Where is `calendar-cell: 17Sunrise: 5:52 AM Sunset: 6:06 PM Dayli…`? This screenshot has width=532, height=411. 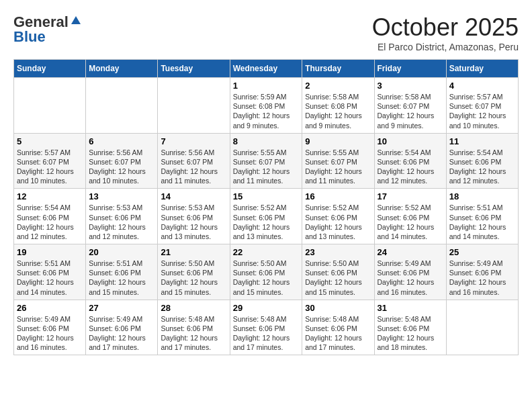 calendar-cell: 17Sunrise: 5:52 AM Sunset: 6:06 PM Dayli… is located at coordinates (410, 216).